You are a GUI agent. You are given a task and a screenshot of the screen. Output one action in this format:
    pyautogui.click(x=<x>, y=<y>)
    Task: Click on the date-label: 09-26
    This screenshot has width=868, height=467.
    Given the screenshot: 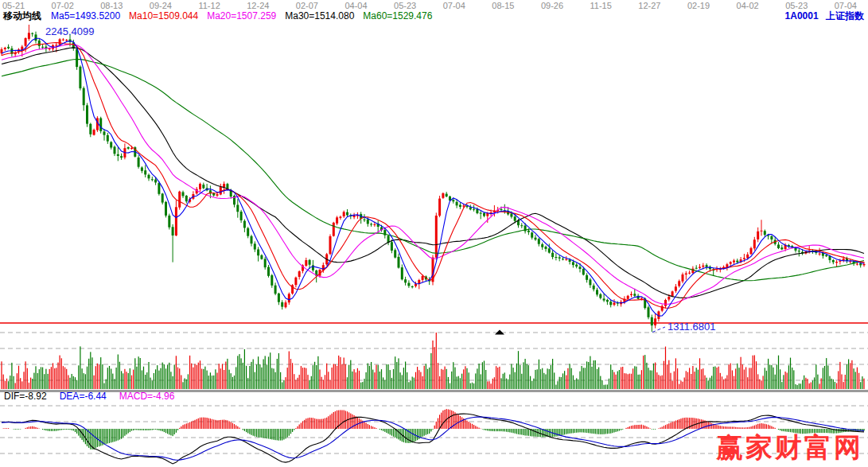 What is the action you would take?
    pyautogui.click(x=552, y=6)
    